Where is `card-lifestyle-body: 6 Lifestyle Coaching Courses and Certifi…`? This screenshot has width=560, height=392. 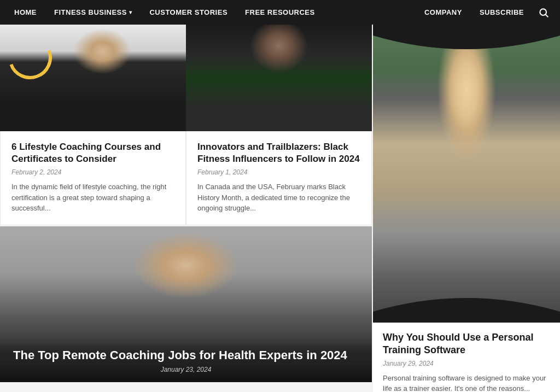 card-lifestyle-body: 6 Lifestyle Coaching Courses and Certifi… is located at coordinates (93, 178).